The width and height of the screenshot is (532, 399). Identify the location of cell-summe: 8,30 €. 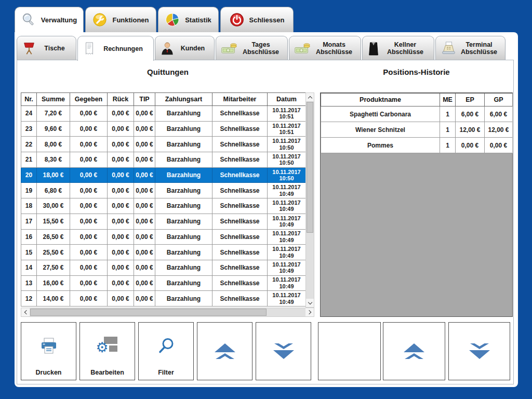
(54, 160).